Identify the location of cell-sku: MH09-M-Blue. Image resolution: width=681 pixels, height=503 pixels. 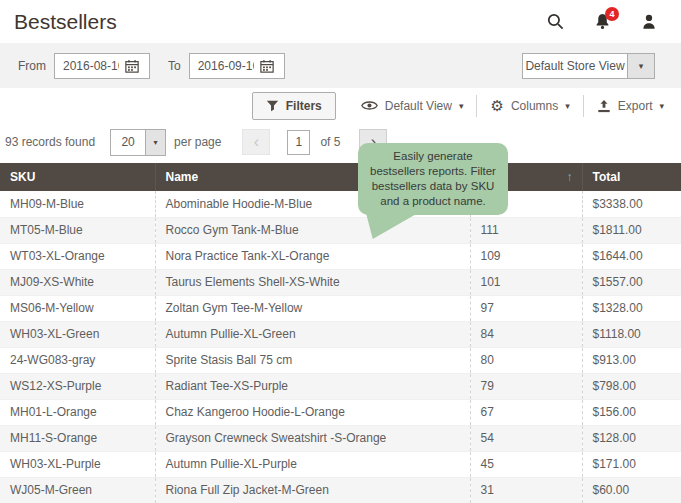
(78, 204).